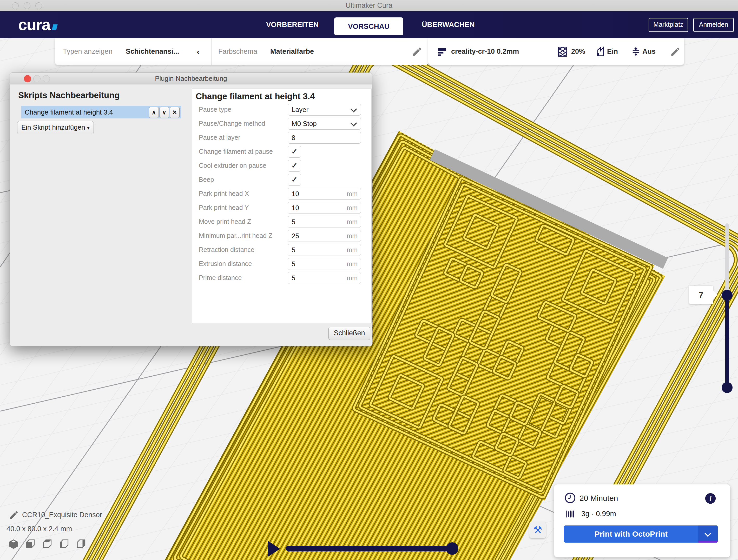 The width and height of the screenshot is (738, 560). What do you see at coordinates (324, 222) in the screenshot?
I see `move-z-input: 5mm` at bounding box center [324, 222].